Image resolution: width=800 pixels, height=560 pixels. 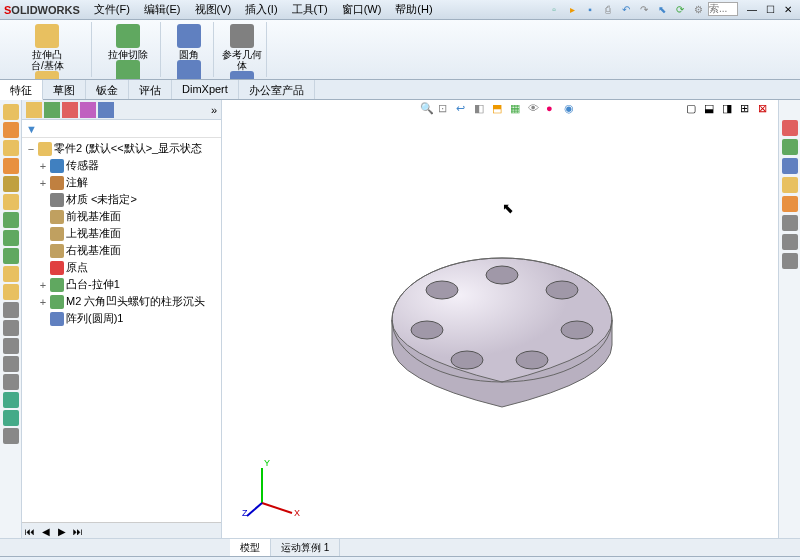 What do you see at coordinates (770, 10) in the screenshot?
I see `maximize-icon: ☐` at bounding box center [770, 10].